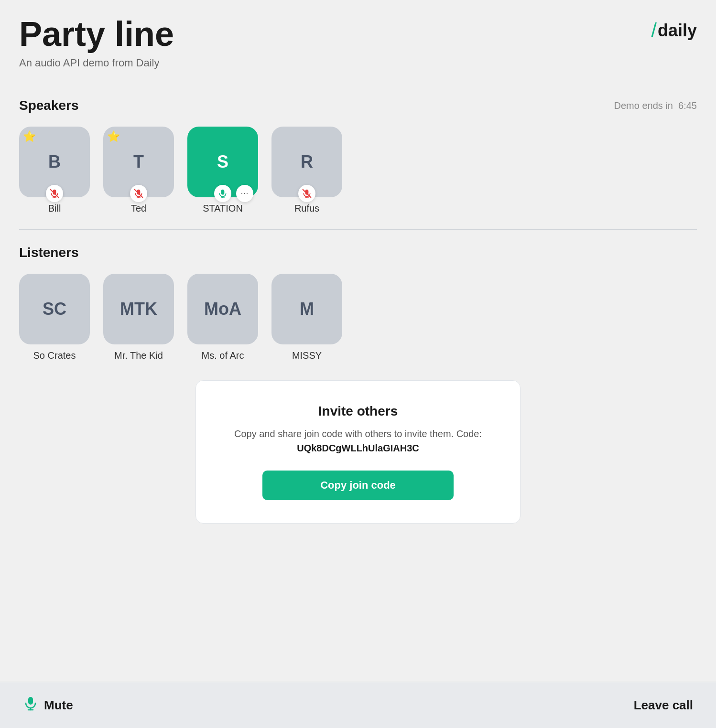  Describe the element at coordinates (139, 193) in the screenshot. I see `mic-indicator-ted` at that location.